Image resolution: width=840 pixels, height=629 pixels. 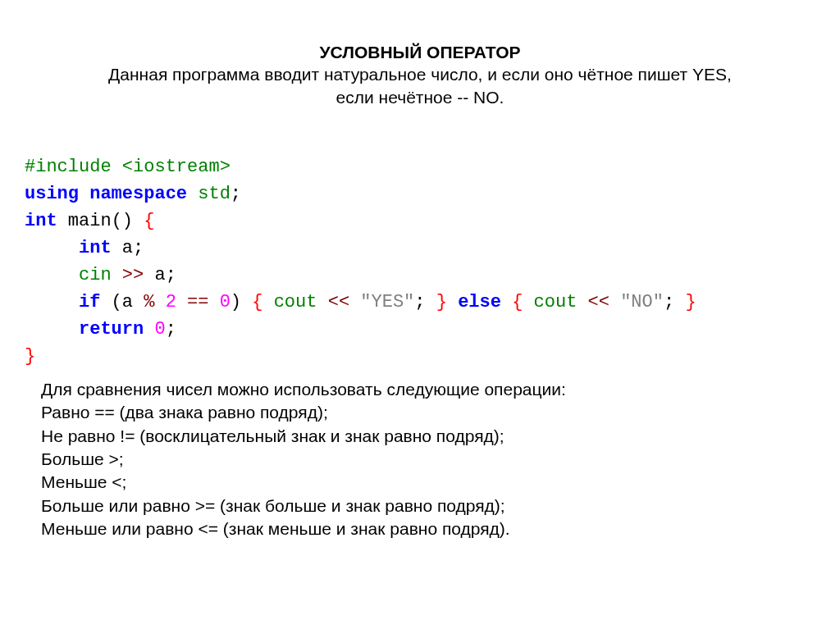 What do you see at coordinates (420, 97) in the screenshot?
I see `slide-subtitle-line2: если нечётное -- NO.` at bounding box center [420, 97].